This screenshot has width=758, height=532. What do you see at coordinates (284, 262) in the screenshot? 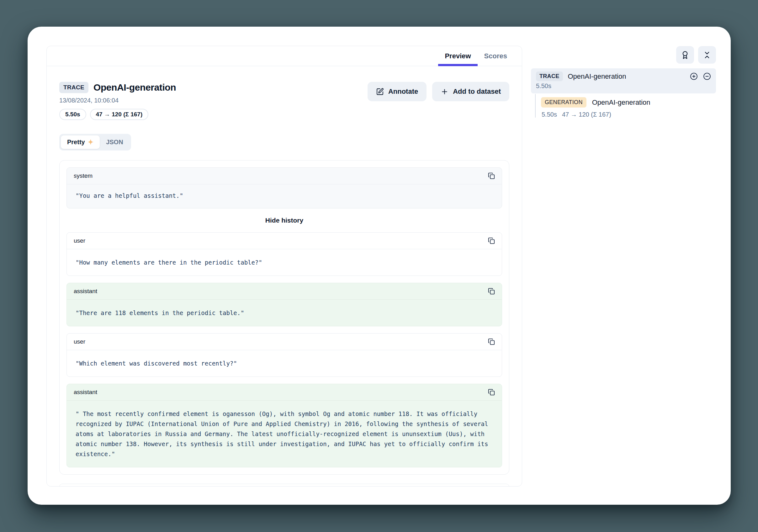
I see `message-content: "How many elements are there in the peri…` at bounding box center [284, 262].